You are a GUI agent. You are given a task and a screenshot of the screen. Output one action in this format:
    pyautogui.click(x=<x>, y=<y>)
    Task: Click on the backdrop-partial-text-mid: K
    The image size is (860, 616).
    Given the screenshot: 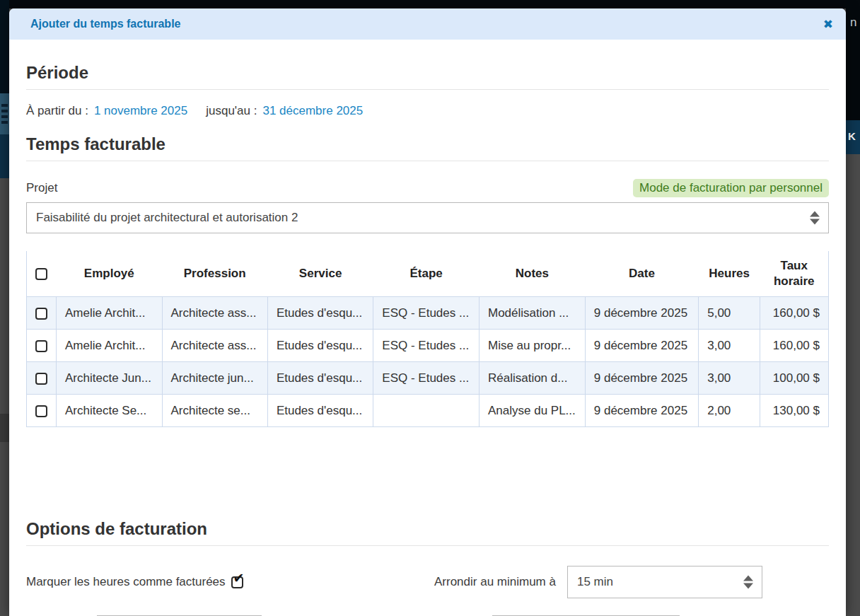 What is the action you would take?
    pyautogui.click(x=852, y=136)
    